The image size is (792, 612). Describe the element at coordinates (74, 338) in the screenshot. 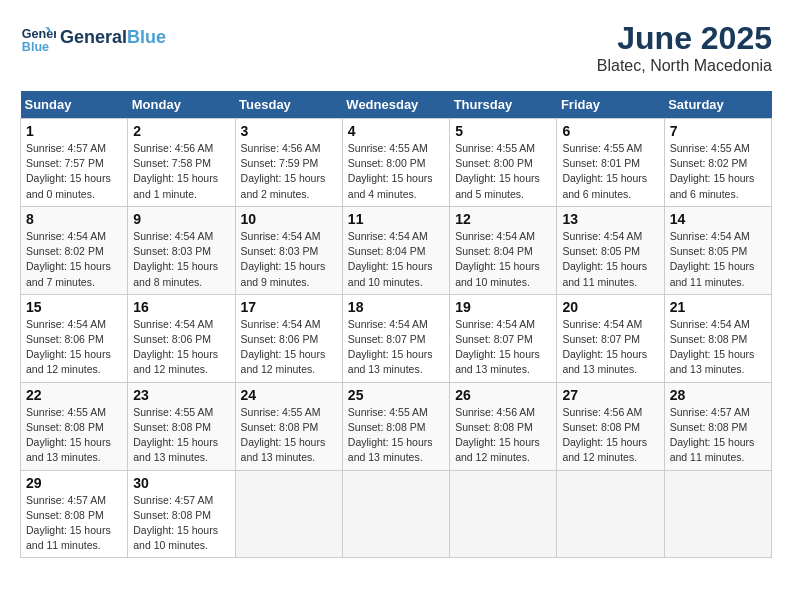

I see `table-row: 15 Sunrise: 4:54 AM Sunset: 8:06 PM Dayl…` at that location.